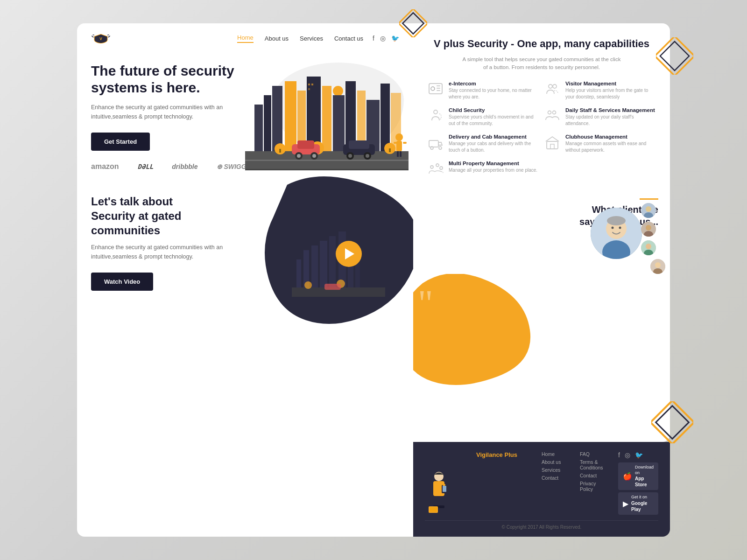 Image resolution: width=747 pixels, height=560 pixels. What do you see at coordinates (493, 170) in the screenshot?
I see `property-desc: Manage all your properties from one plac…` at bounding box center [493, 170].